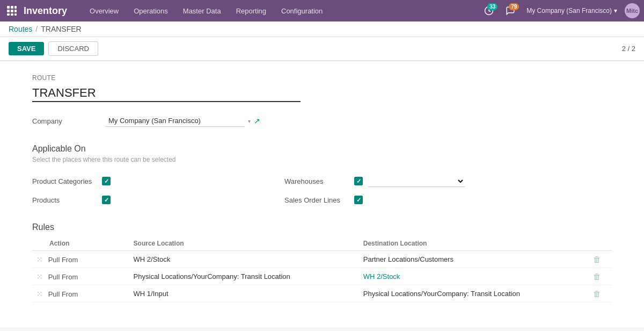 The width and height of the screenshot is (644, 331). I want to click on user-avatar: Mitc, so click(632, 11).